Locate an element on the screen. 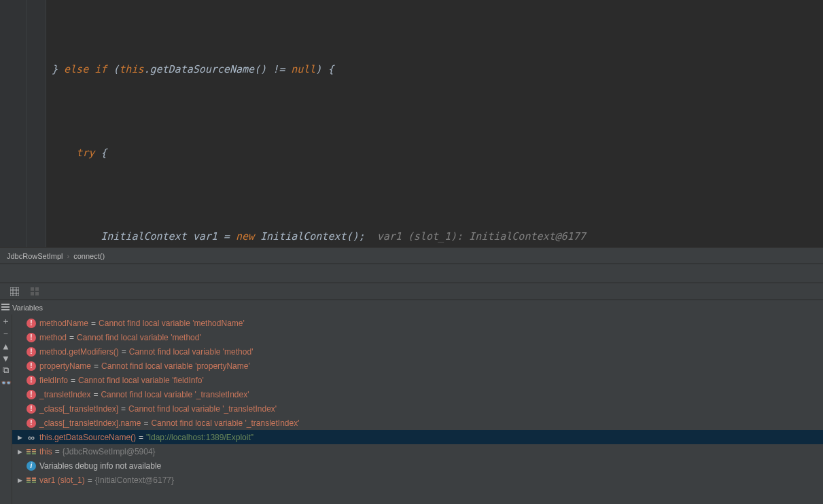  move-down-icon: ▼ is located at coordinates (6, 358).